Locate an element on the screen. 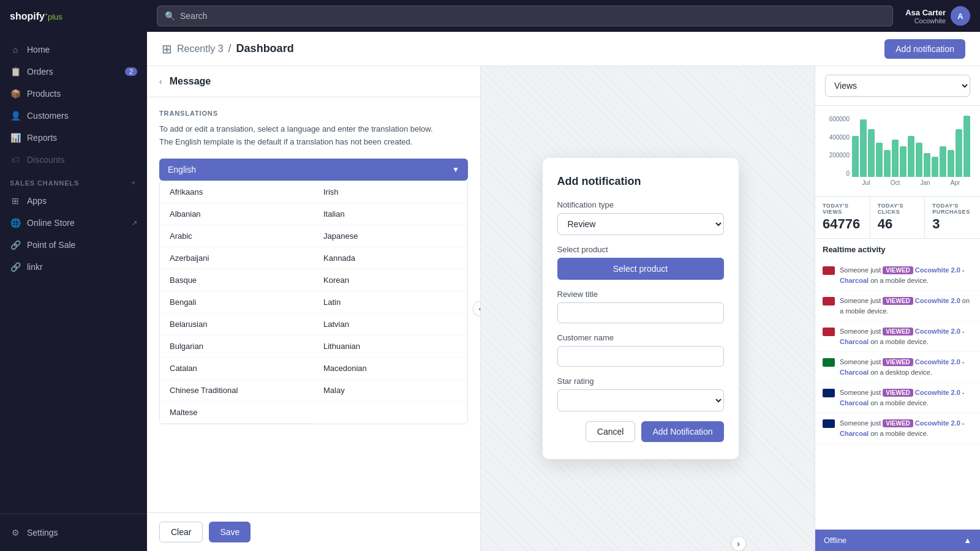 The height and width of the screenshot is (551, 980). svg-text: shopify is located at coordinates (27, 16).